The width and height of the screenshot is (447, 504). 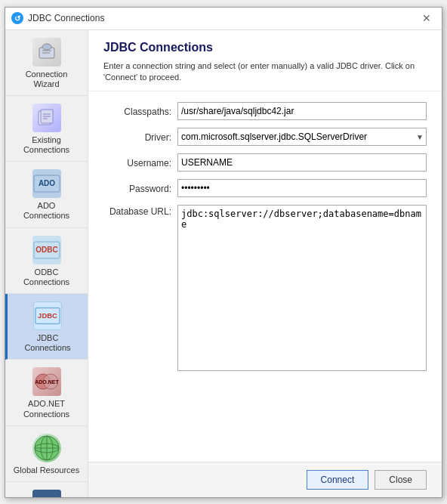 What do you see at coordinates (47, 382) in the screenshot?
I see `svg-text: ADO.NET` at bounding box center [47, 382].